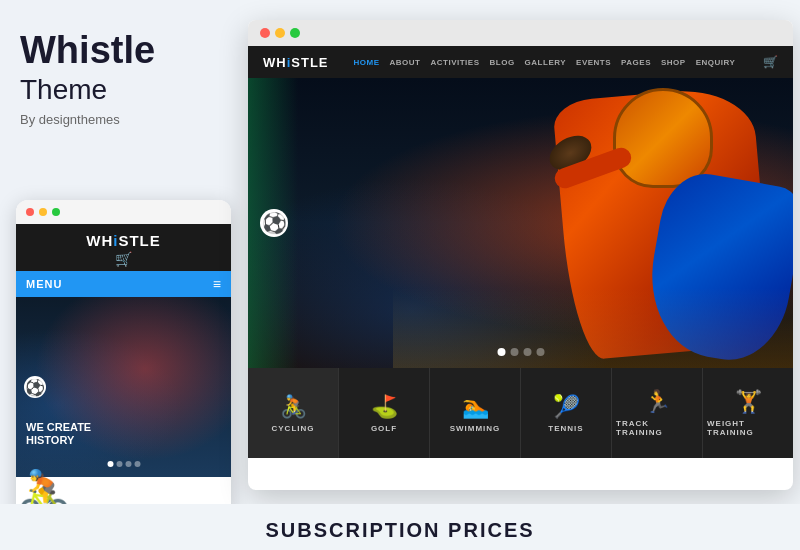  I want to click on sport-cycling: 🚴 CYCLING, so click(294, 413).